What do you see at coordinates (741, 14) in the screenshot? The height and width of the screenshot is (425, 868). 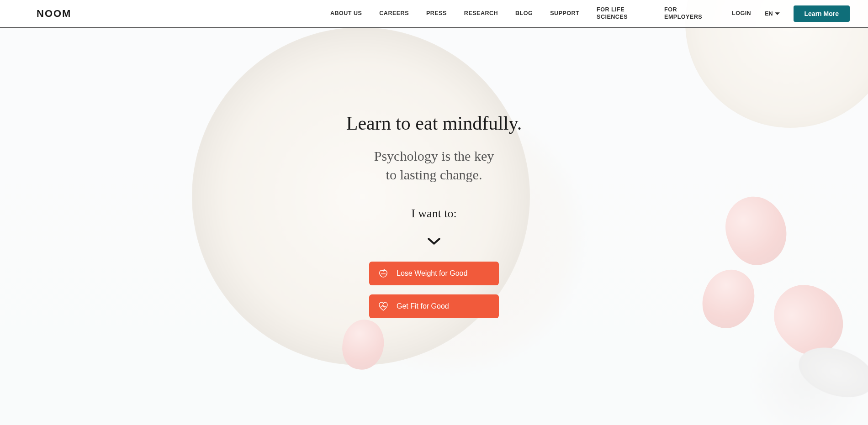 I see `nav-login: LOGIN` at bounding box center [741, 14].